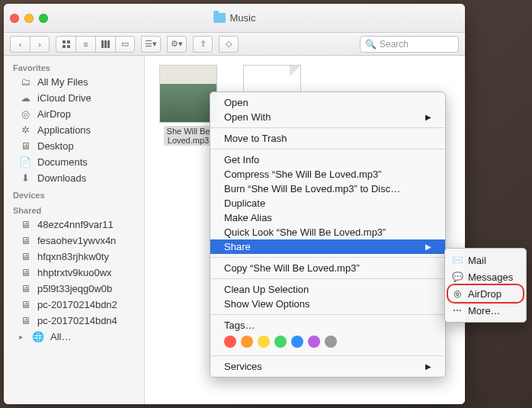 This screenshot has height=408, width=532. What do you see at coordinates (328, 218) in the screenshot?
I see `ctx-alias: Make Alias` at bounding box center [328, 218].